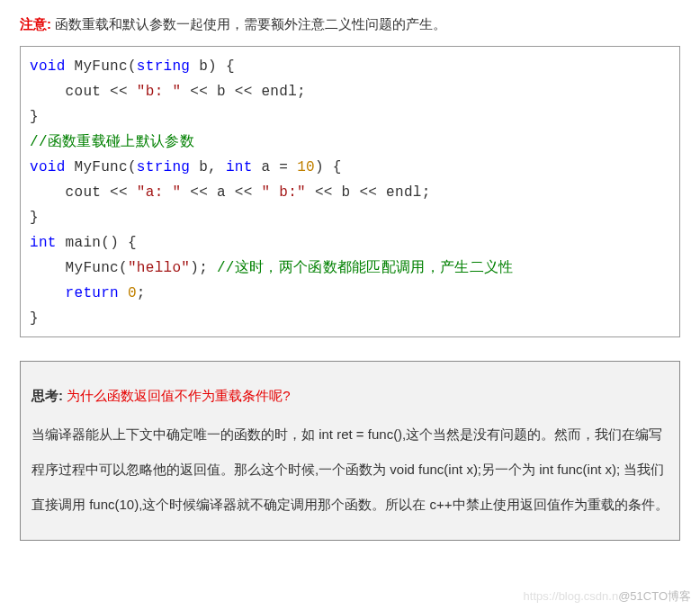  What do you see at coordinates (607, 597) in the screenshot?
I see `watermark: https://blog.csdn.n@51CTO博客` at bounding box center [607, 597].